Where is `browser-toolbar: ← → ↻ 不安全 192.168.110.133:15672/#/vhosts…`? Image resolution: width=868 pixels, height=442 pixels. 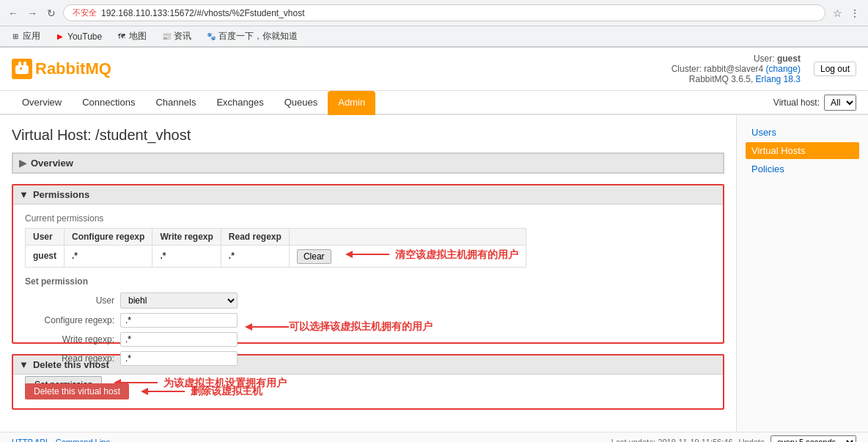
browser-toolbar: ← → ↻ 不安全 192.168.110.133:15672/#/vhosts… is located at coordinates (434, 13).